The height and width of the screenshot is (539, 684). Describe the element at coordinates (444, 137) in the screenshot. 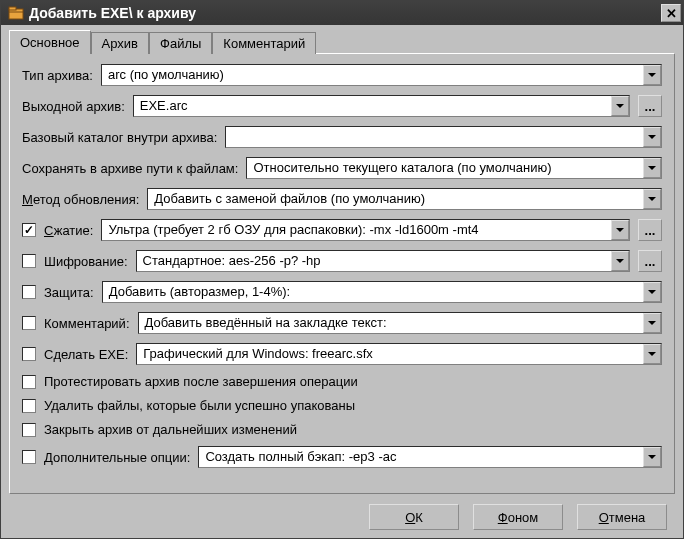

I see `base-catalog-combo` at that location.